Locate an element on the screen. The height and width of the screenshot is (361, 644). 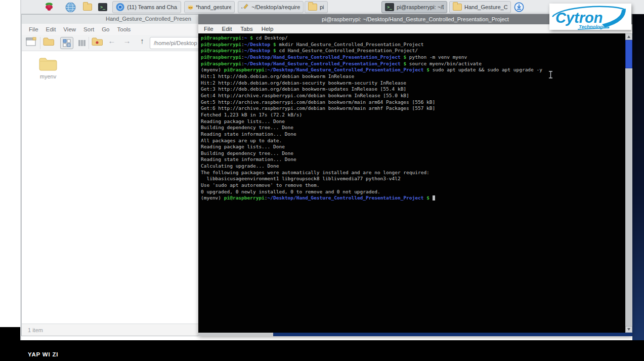
menu-tools: Tools is located at coordinates (124, 29).